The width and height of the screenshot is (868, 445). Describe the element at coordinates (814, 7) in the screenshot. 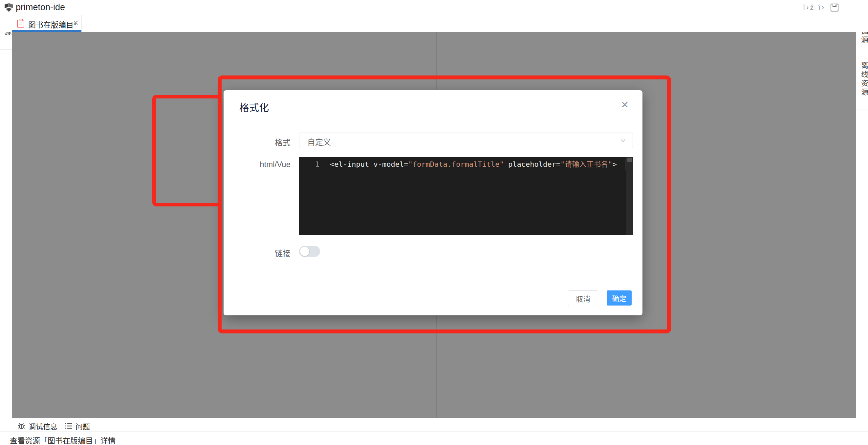

I see `topbar-glyph-icons: î›ž î›` at that location.